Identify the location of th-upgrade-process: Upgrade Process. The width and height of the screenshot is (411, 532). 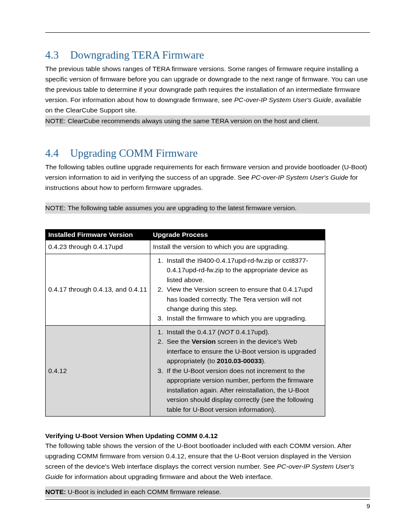
(238, 235).